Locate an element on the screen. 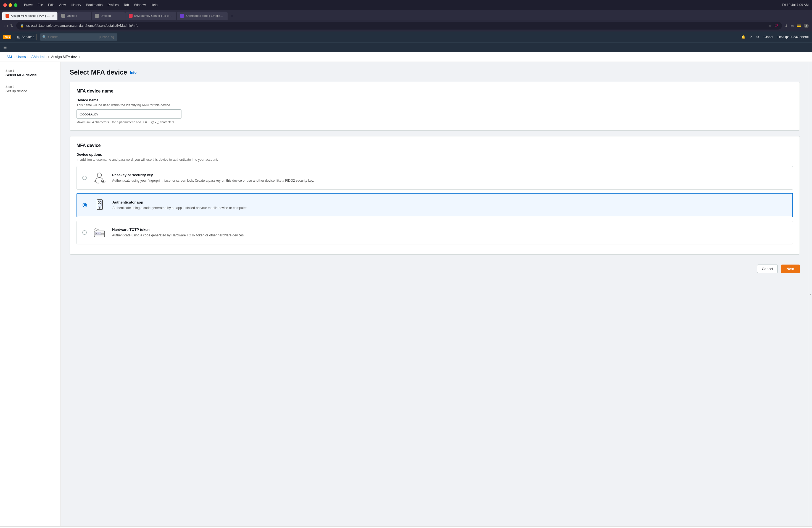  aws-search-bar: 🔍 [Option+S] is located at coordinates (78, 37).